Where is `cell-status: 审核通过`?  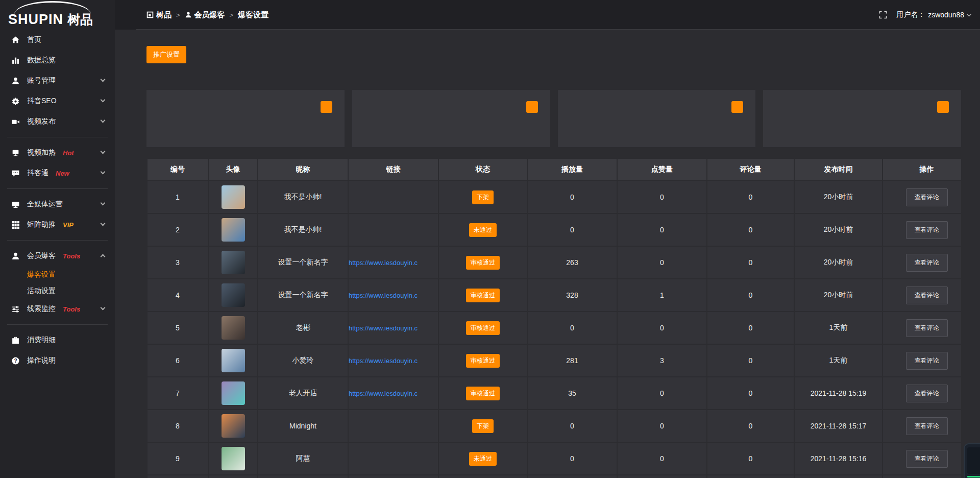
cell-status: 审核通过 is located at coordinates (483, 262).